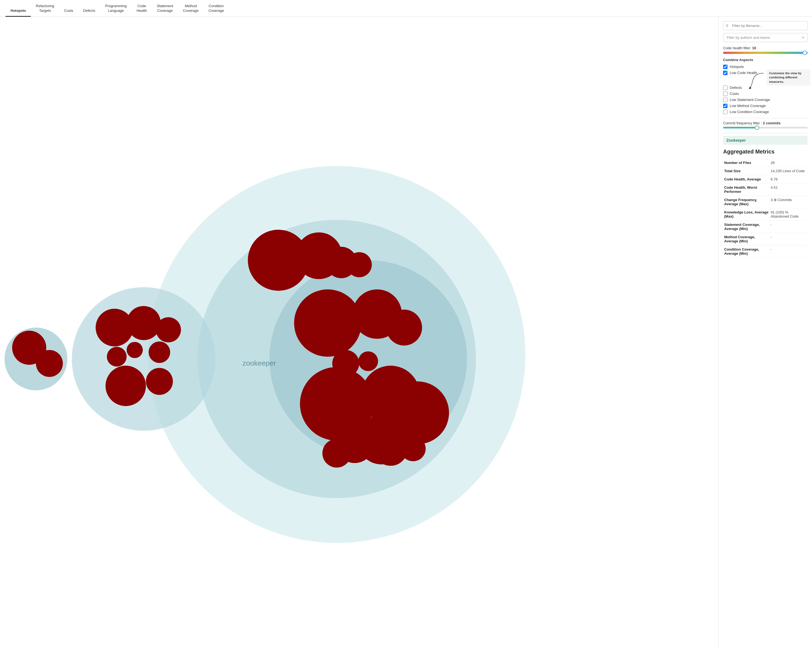  Describe the element at coordinates (259, 363) in the screenshot. I see `svg-text: zookeeper` at that location.